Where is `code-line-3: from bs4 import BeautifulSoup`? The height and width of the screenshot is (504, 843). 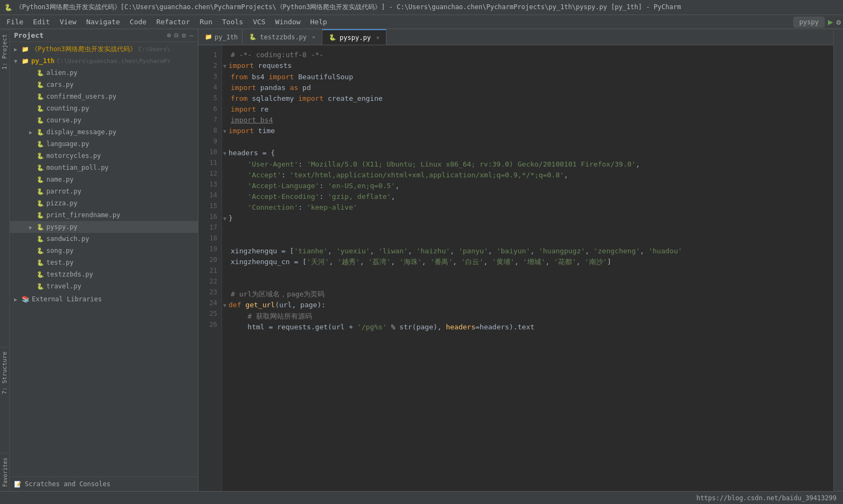 code-line-3: from bs4 import BeautifulSoup is located at coordinates (532, 77).